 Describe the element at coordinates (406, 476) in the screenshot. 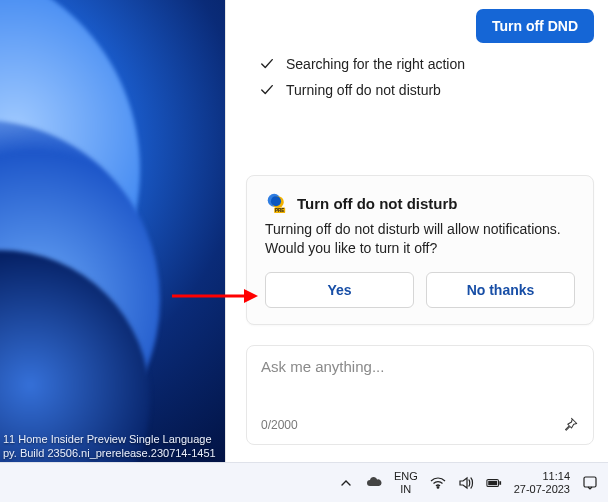

I see `lang-top: ENG` at that location.